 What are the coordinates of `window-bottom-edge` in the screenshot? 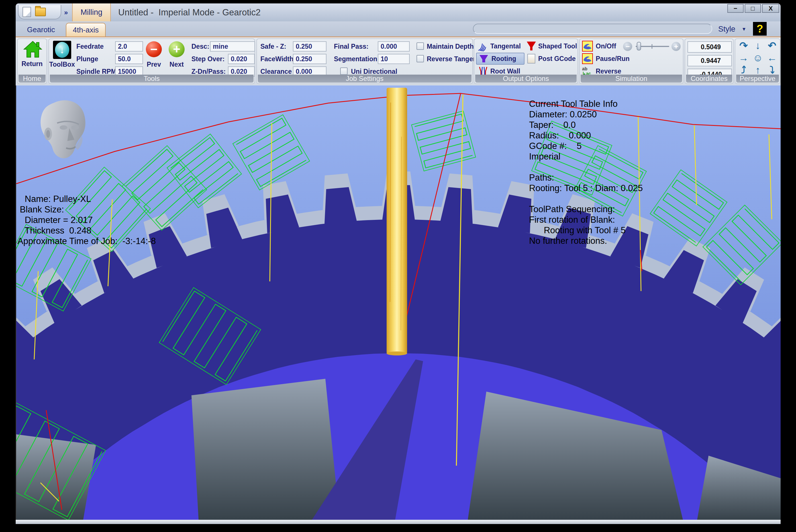 It's located at (398, 522).